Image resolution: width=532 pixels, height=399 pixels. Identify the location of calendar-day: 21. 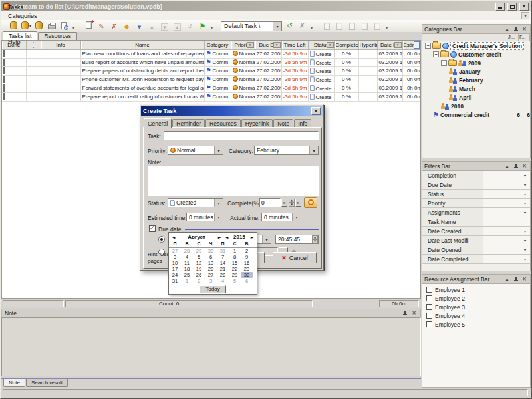
(223, 269).